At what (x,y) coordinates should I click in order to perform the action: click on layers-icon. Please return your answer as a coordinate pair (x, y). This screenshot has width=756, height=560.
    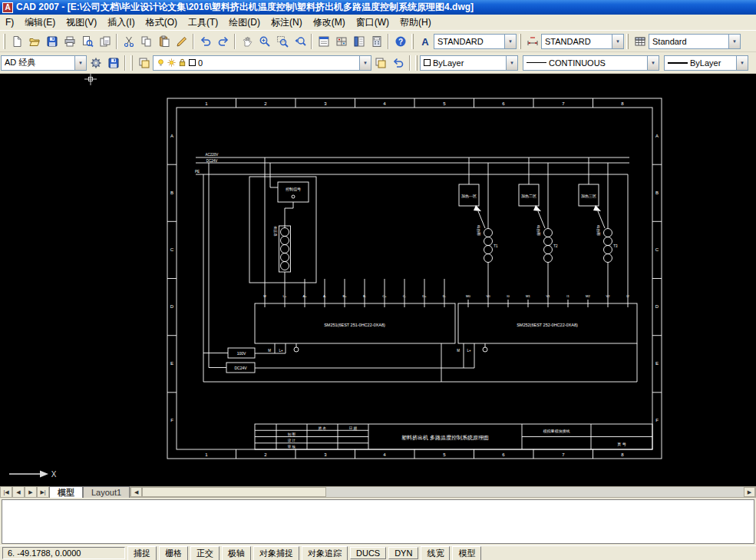
    Looking at the image, I should click on (144, 63).